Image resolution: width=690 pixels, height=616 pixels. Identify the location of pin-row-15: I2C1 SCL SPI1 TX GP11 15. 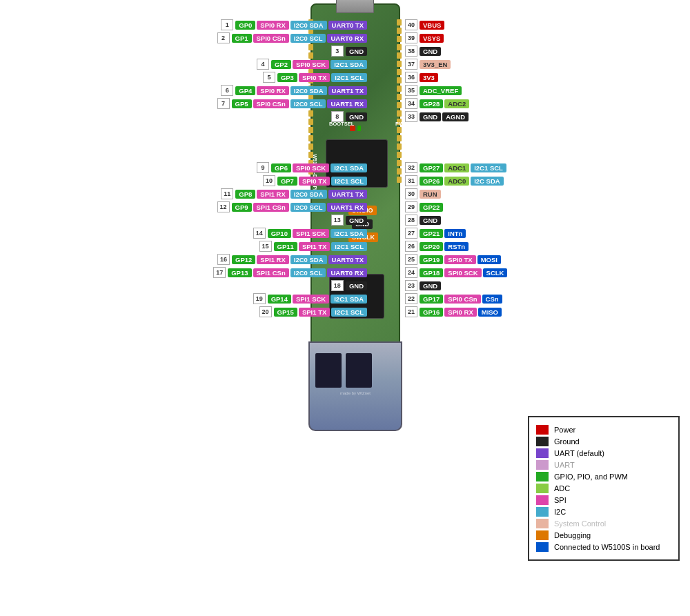
(313, 246).